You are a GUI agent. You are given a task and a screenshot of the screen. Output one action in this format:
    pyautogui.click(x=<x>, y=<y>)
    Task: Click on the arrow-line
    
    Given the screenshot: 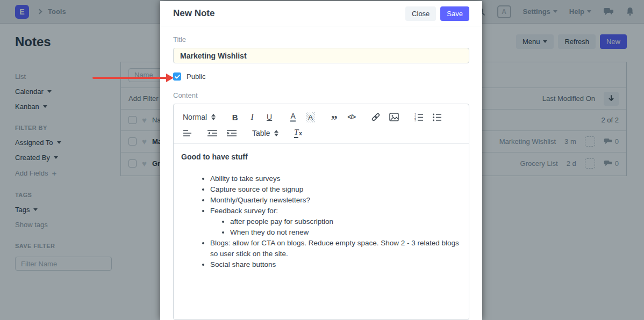 What is the action you would take?
    pyautogui.click(x=130, y=78)
    